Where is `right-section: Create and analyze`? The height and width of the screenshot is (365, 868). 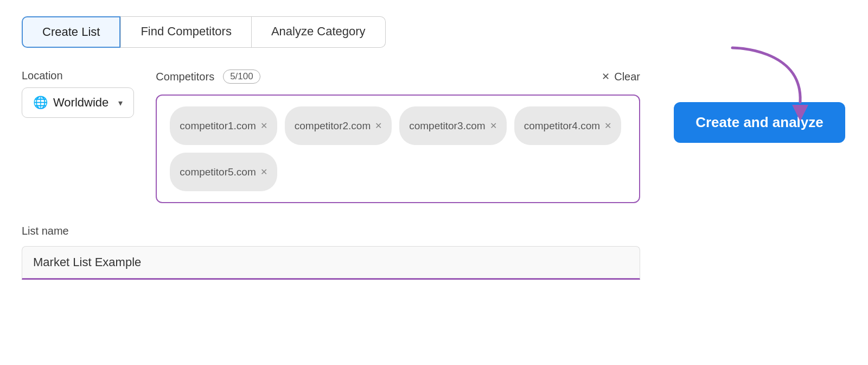
right-section: Create and analyze is located at coordinates (760, 106).